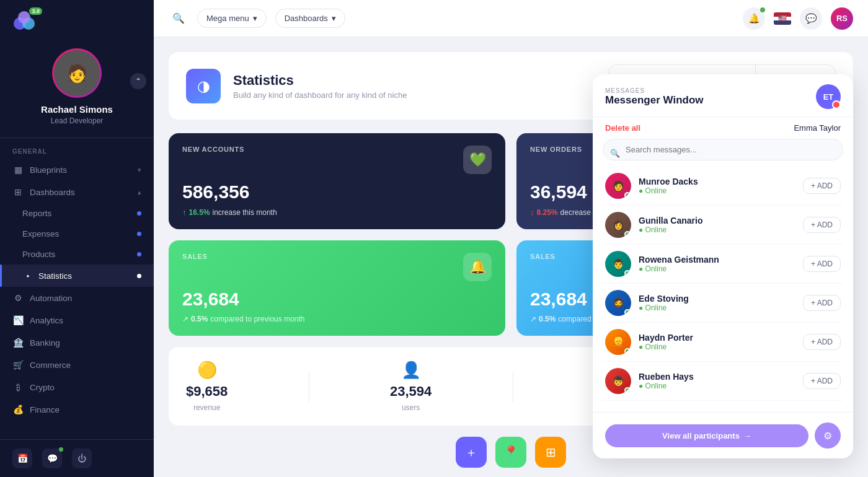 The height and width of the screenshot is (477, 868). Describe the element at coordinates (77, 170) in the screenshot. I see `sidebar-item-blueprints: ▦ Blueprints ▾` at that location.